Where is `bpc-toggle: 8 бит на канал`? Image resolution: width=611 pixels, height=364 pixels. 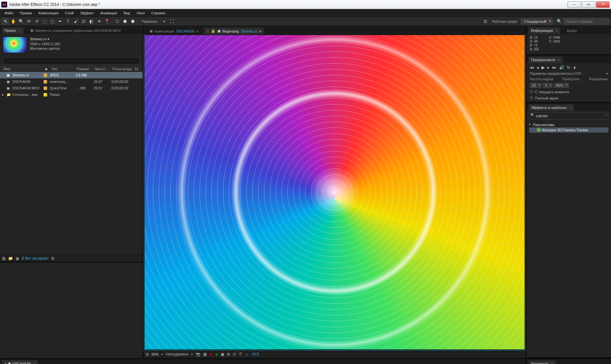
bpc-toggle: 8 бит на канал is located at coordinates (35, 258).